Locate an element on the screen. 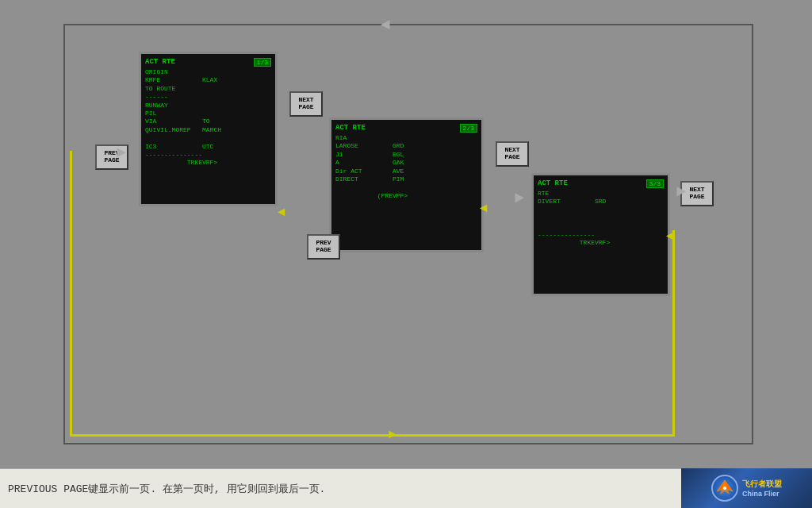 This screenshot has height=508, width=812. next-page-button-2: NEXT PAGE is located at coordinates (512, 154).